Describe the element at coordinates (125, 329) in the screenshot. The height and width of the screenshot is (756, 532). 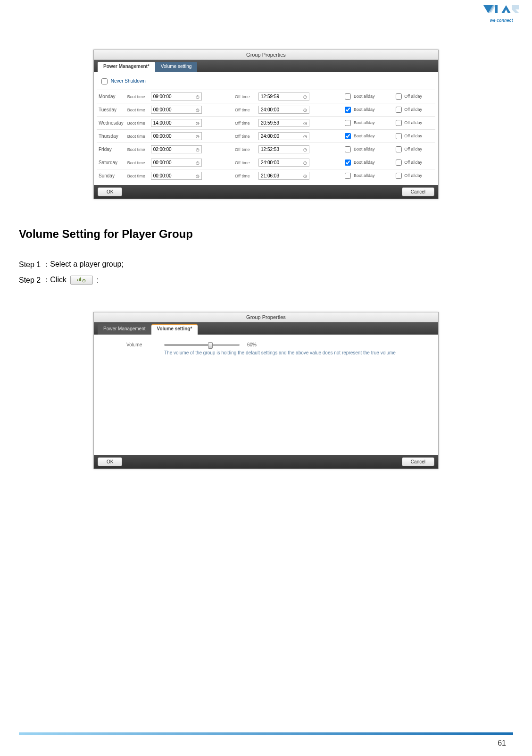
I see `tab-power-management: Power Management` at that location.